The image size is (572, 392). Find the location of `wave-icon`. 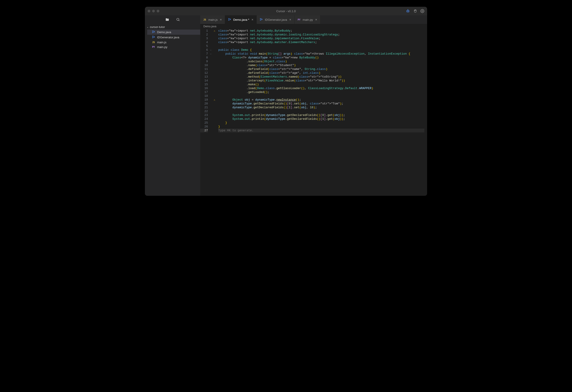

wave-icon is located at coordinates (415, 11).